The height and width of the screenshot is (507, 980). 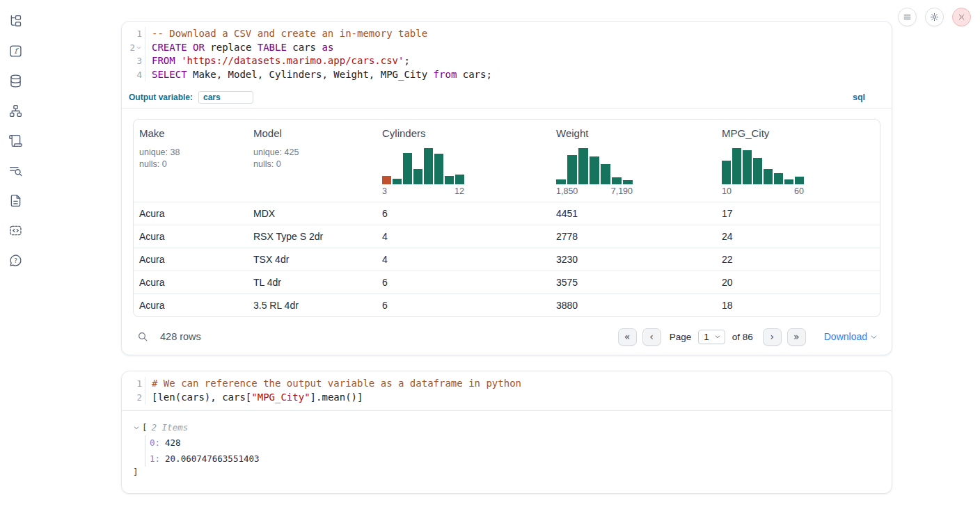 What do you see at coordinates (134, 75) in the screenshot?
I see `line-number: 4` at bounding box center [134, 75].